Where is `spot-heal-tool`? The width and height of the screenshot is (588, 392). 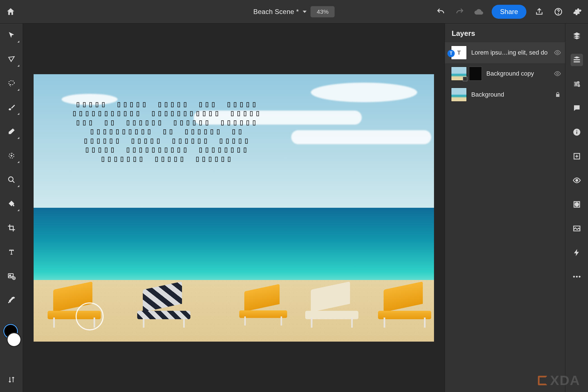 spot-heal-tool is located at coordinates (11, 156).